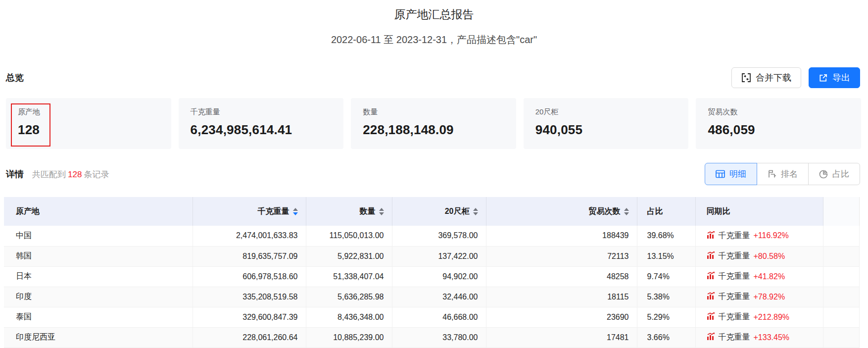 Image resolution: width=868 pixels, height=348 pixels. What do you see at coordinates (439, 276) in the screenshot?
I see `cell-teu: 94,902.00` at bounding box center [439, 276].